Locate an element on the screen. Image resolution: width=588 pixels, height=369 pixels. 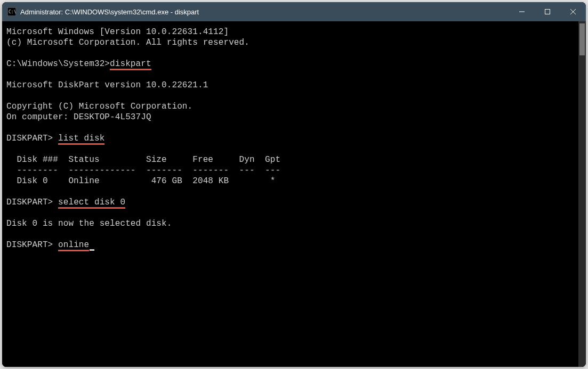
selected-msg: Disk 0 is now the selected disk. is located at coordinates (89, 224).